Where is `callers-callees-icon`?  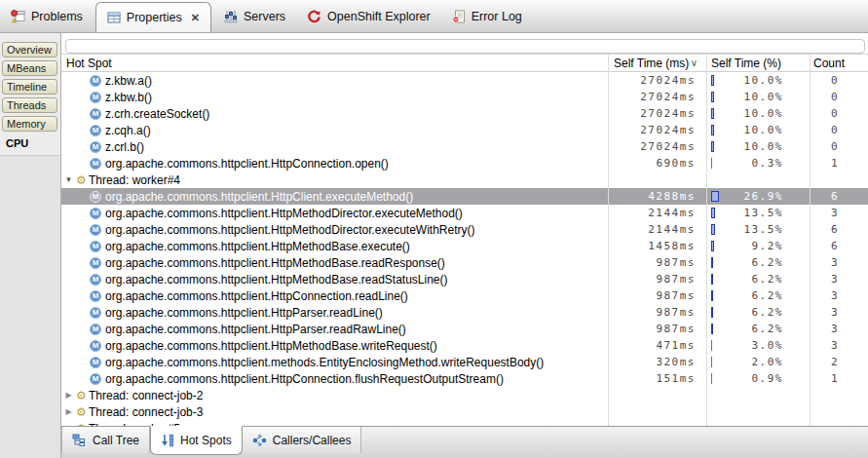 callers-callees-icon is located at coordinates (259, 440).